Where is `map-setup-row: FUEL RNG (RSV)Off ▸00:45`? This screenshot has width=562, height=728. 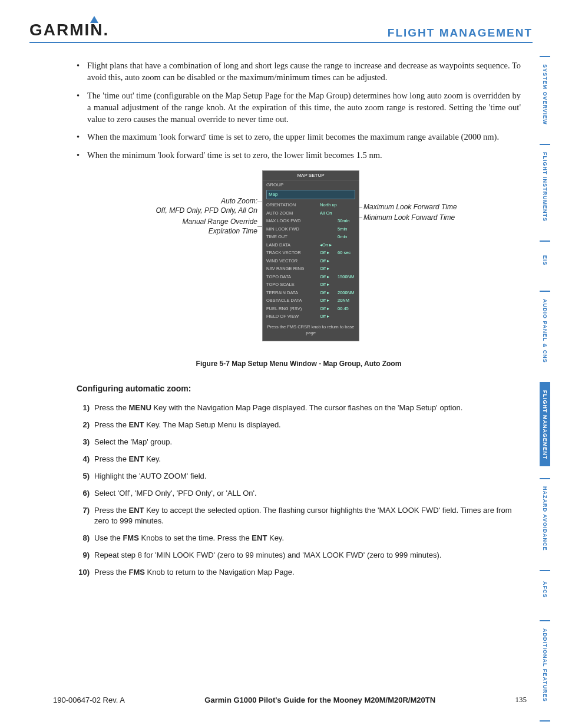
map-setup-row: FUEL RNG (RSV)Off ▸00:45 is located at coordinates (311, 309).